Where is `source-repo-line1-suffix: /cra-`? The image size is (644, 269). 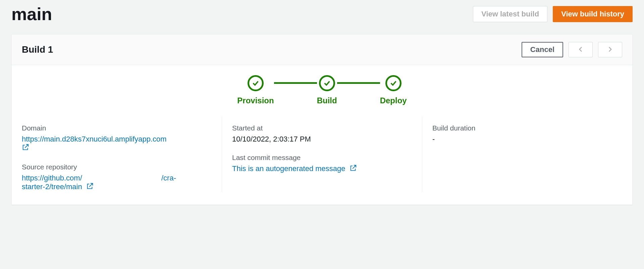
source-repo-line1-suffix: /cra- is located at coordinates (169, 178).